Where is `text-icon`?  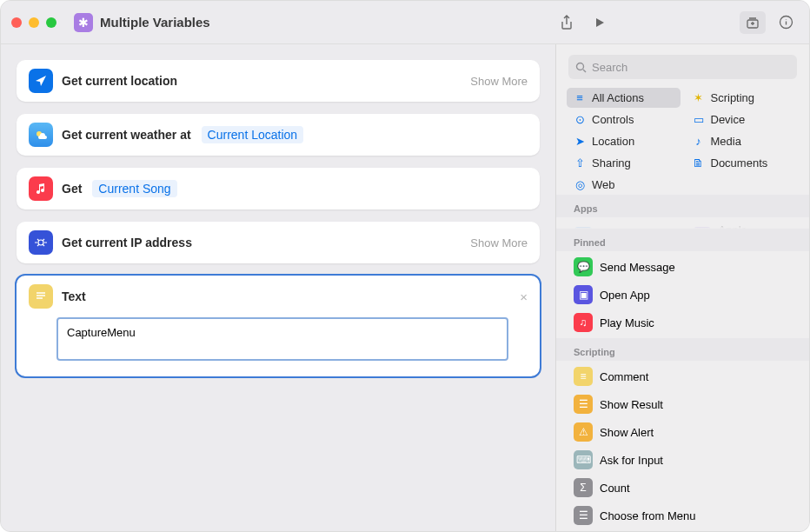 text-icon is located at coordinates (41, 296).